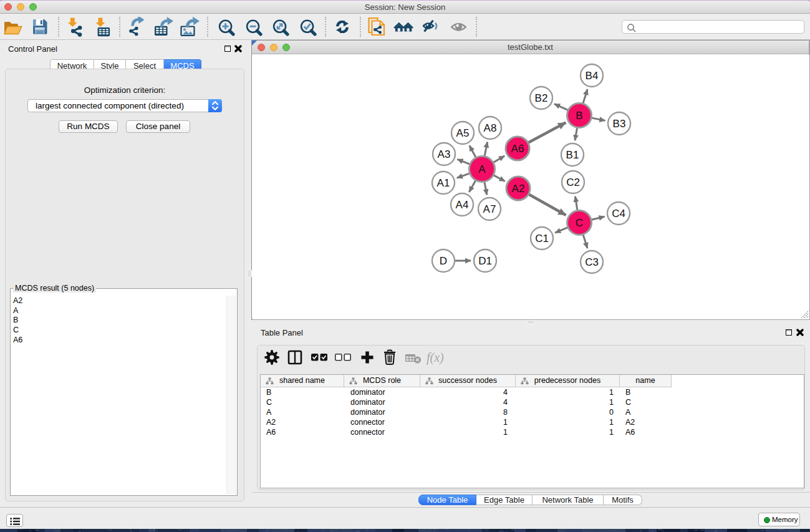  What do you see at coordinates (592, 76) in the screenshot?
I see `svg-text: B4` at bounding box center [592, 76].